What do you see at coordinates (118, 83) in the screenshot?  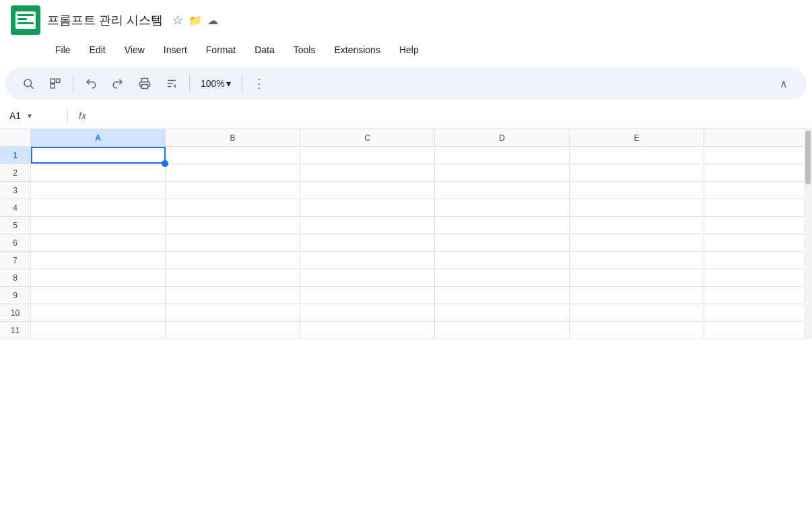 I see `redo-button` at bounding box center [118, 83].